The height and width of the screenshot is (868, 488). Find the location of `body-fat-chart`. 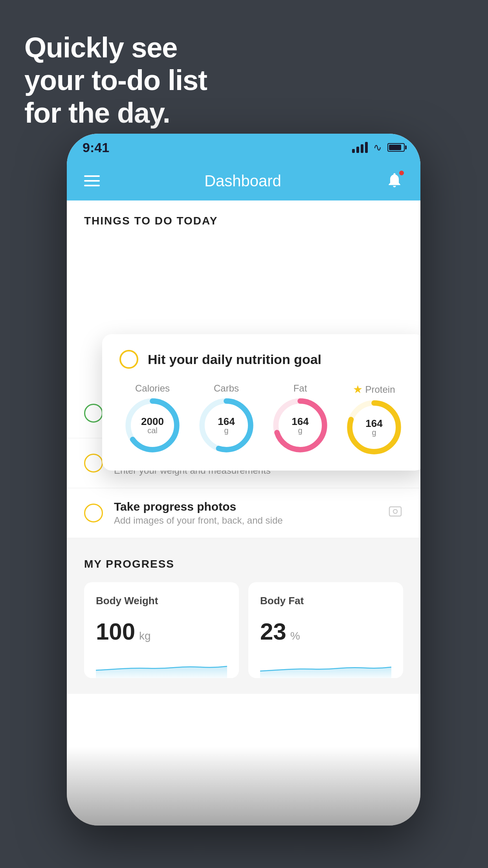

body-fat-chart is located at coordinates (326, 666).